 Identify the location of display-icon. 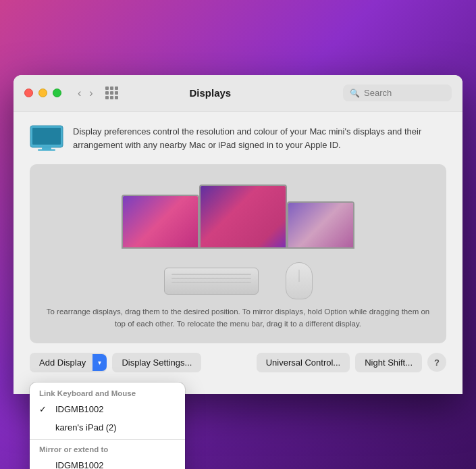
(47, 139).